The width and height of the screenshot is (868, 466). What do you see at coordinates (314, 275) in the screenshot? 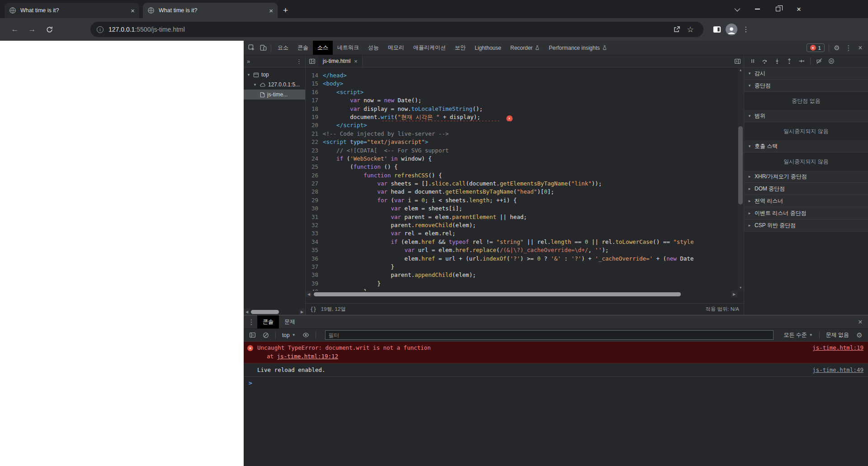
I see `line-number: 38` at bounding box center [314, 275].